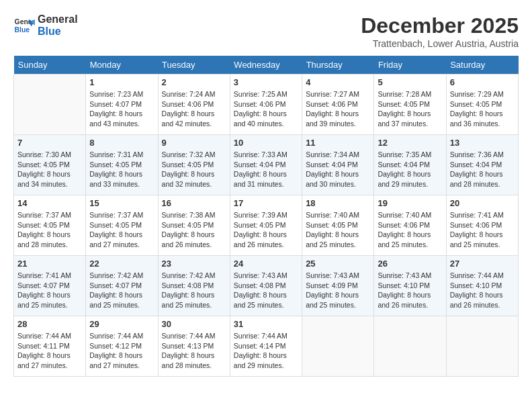 This screenshot has width=532, height=411. What do you see at coordinates (338, 290) in the screenshot?
I see `day-info: Sunrise: 7:43 AMSunset: 4:09 PMDaylight:…` at bounding box center [338, 290].